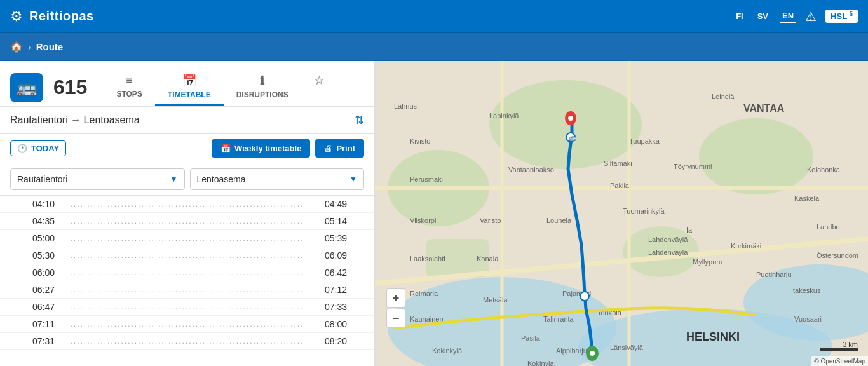 This screenshot has width=868, height=366. What do you see at coordinates (268, 149) in the screenshot?
I see `weekly-timetable-label: Weekly timetable` at bounding box center [268, 149].